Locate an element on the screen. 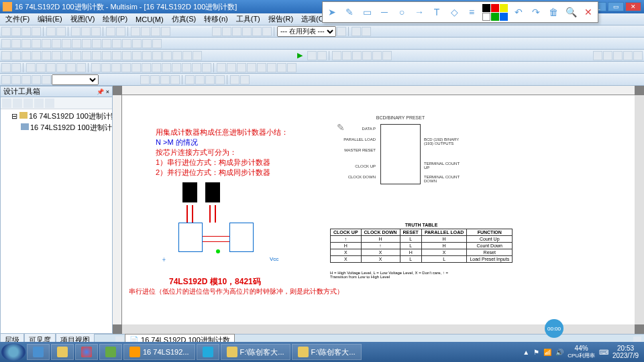 Image resolution: width=644 pixels, height=362 pixels. inst11-icon is located at coordinates (197, 68).